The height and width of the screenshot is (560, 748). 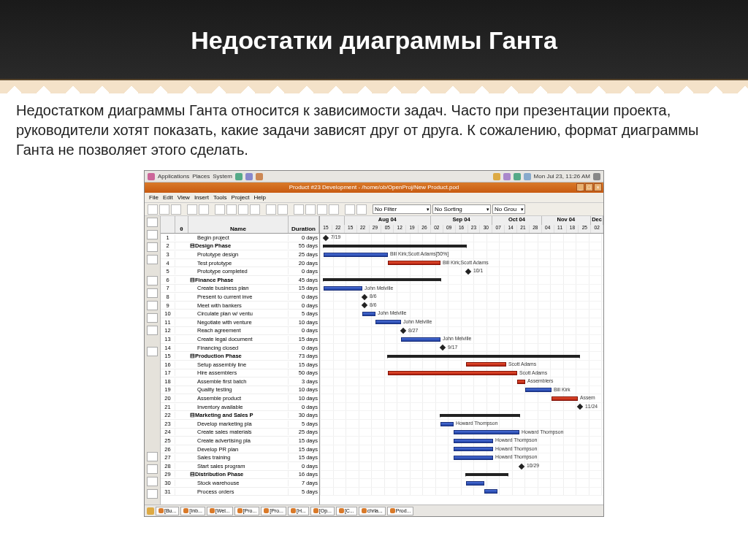 I want to click on taskbar-item: [Inb..., so click(x=193, y=511).